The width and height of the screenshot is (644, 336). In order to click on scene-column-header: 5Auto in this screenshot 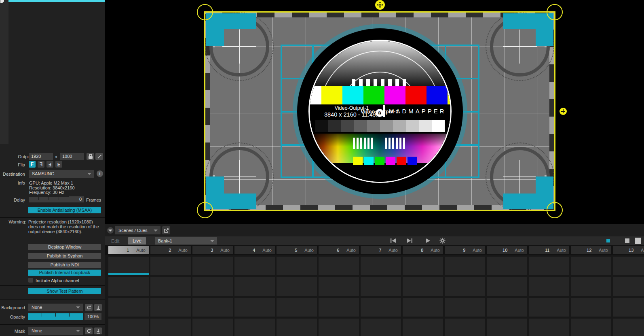, I will do `click(297, 250)`.